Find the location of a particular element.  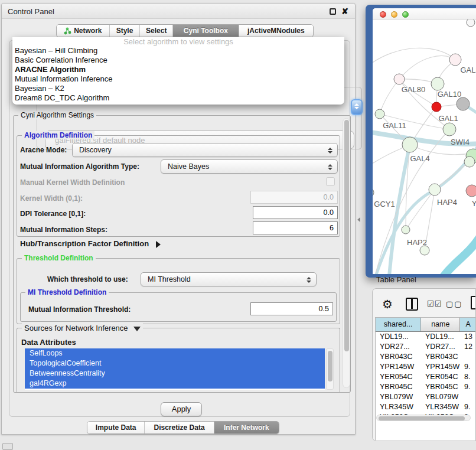

attribute-item-betweennesscentrality: BetweennessCentrality is located at coordinates (175, 373).